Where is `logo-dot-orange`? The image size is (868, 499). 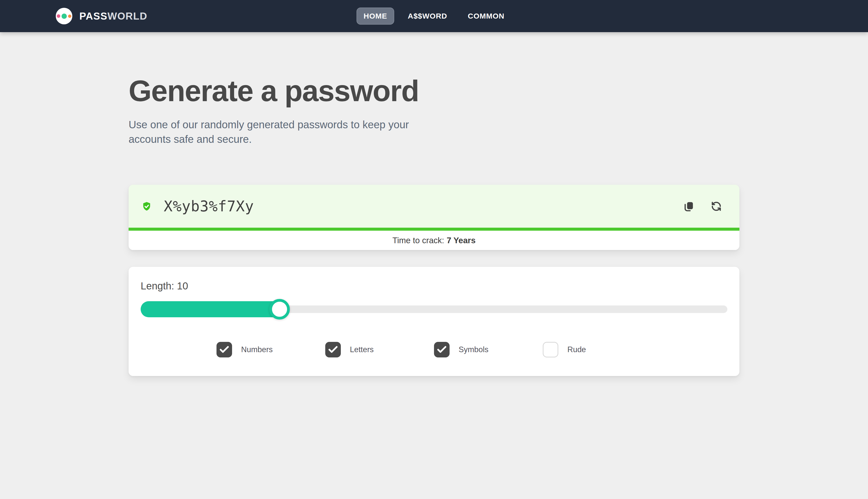 logo-dot-orange is located at coordinates (70, 16).